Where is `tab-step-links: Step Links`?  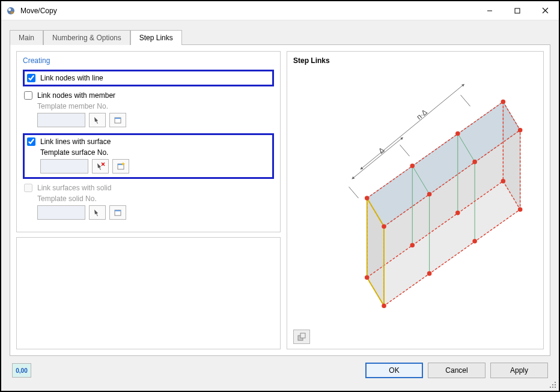 tab-step-links: Step Links is located at coordinates (156, 37).